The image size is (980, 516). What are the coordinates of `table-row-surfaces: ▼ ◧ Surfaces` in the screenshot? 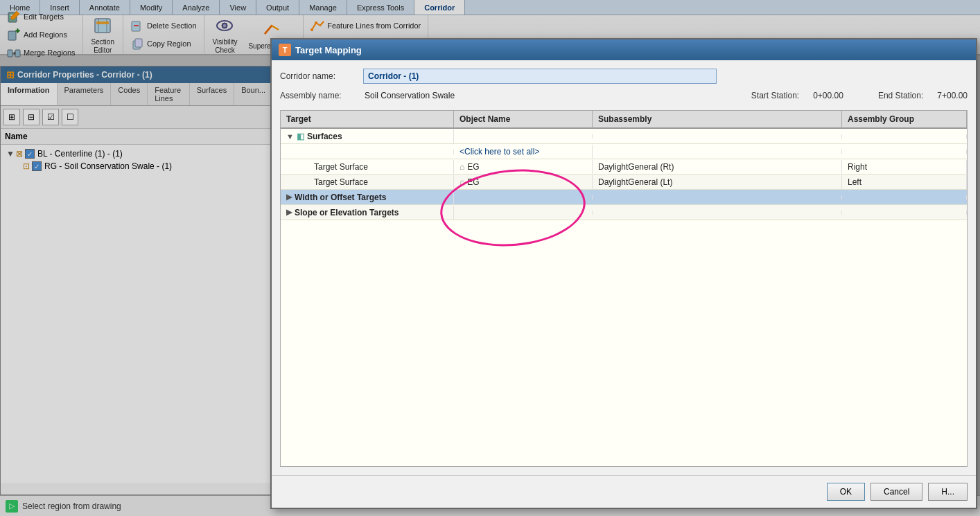 It's located at (624, 136).